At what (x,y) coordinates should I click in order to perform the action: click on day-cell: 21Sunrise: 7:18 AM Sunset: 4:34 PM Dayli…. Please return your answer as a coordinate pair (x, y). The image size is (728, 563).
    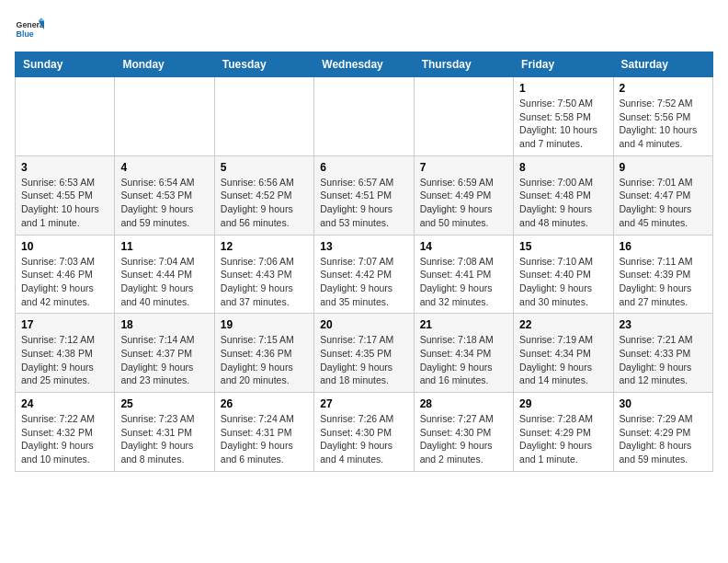
    Looking at the image, I should click on (463, 353).